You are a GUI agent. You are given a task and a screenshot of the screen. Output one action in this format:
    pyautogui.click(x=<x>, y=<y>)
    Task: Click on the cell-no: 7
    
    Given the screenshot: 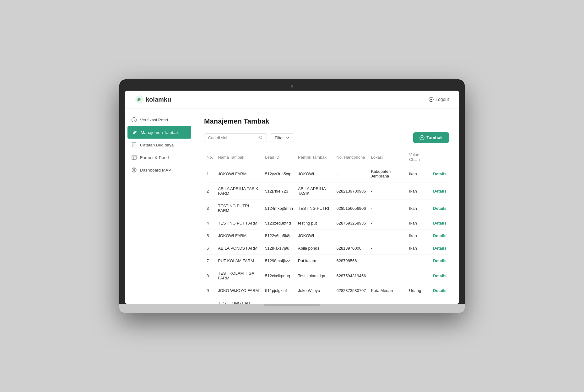 What is the action you would take?
    pyautogui.click(x=210, y=261)
    